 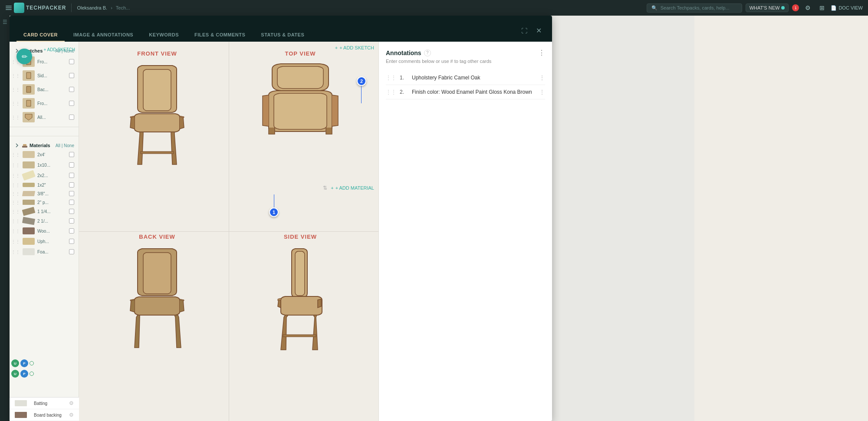 I want to click on tab-status-dates-label: STATUS & DATES, so click(x=283, y=35).